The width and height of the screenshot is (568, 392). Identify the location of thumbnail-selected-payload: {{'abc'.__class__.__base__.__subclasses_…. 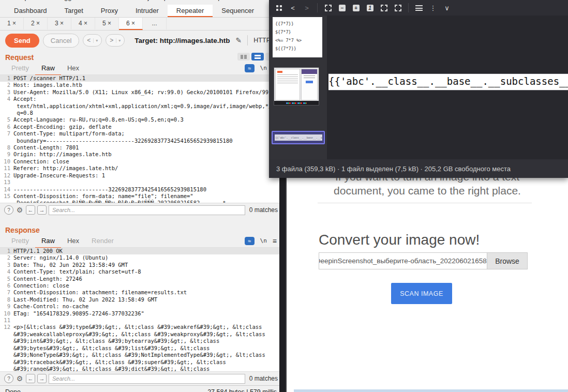
(298, 138).